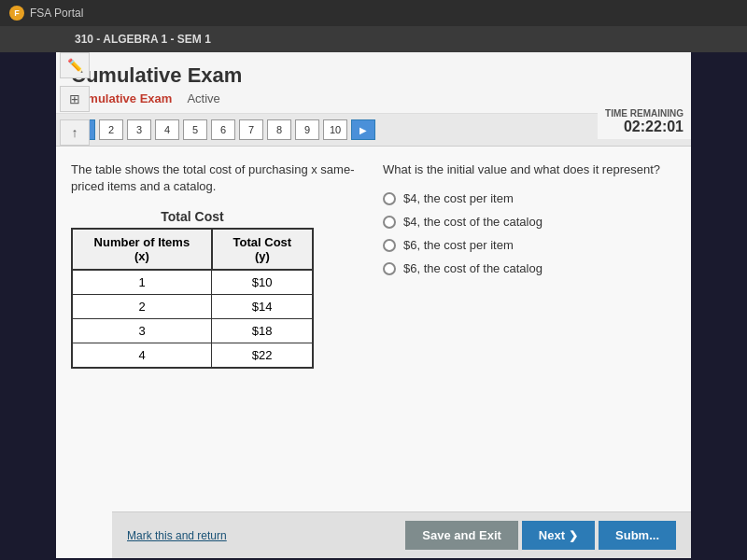  What do you see at coordinates (251, 130) in the screenshot?
I see `question-nav-btn-7: 7` at bounding box center [251, 130].